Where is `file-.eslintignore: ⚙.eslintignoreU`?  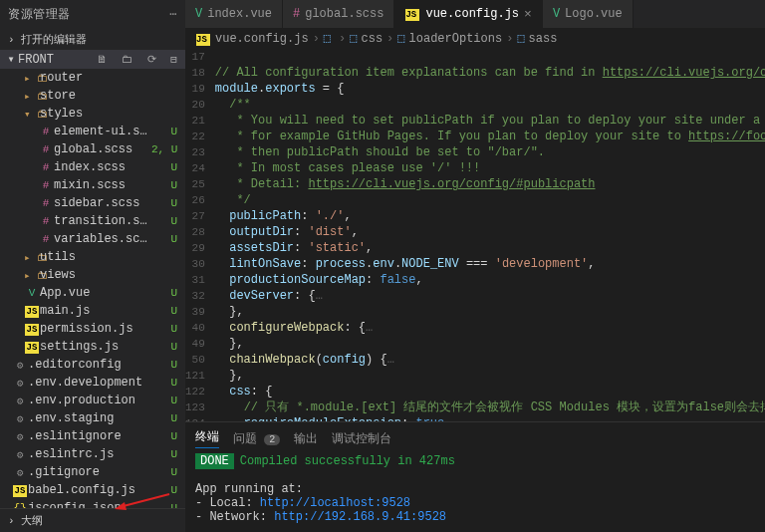
file-.eslintignore: ⚙.eslintignoreU is located at coordinates (93, 436).